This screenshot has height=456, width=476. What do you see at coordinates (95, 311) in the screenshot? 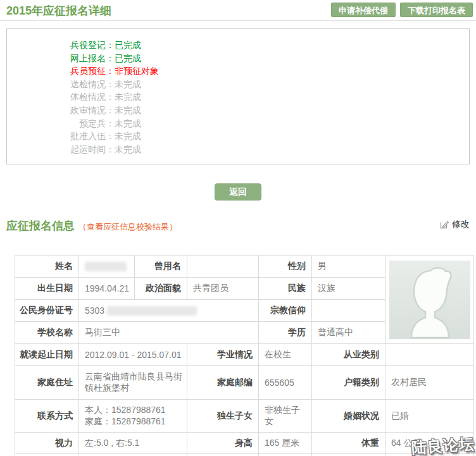
I see `id-number-prefix: 5303` at bounding box center [95, 311].